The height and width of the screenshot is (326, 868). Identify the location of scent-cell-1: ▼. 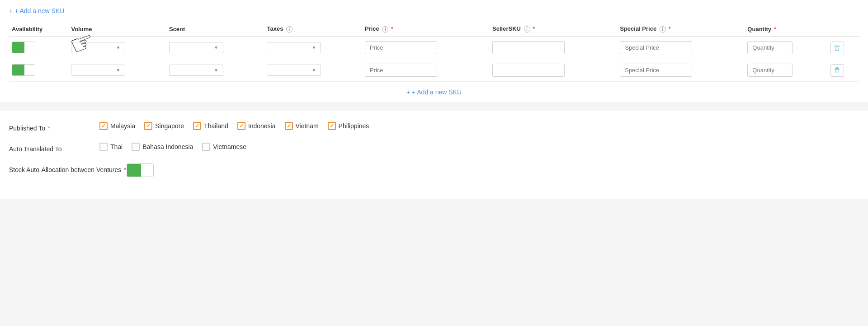
(215, 48).